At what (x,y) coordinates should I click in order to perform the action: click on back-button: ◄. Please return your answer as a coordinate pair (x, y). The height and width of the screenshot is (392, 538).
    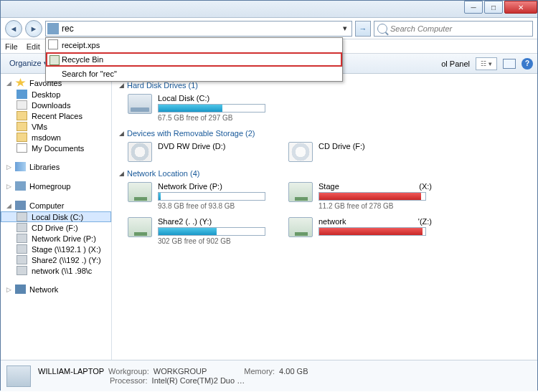
    Looking at the image, I should click on (14, 29).